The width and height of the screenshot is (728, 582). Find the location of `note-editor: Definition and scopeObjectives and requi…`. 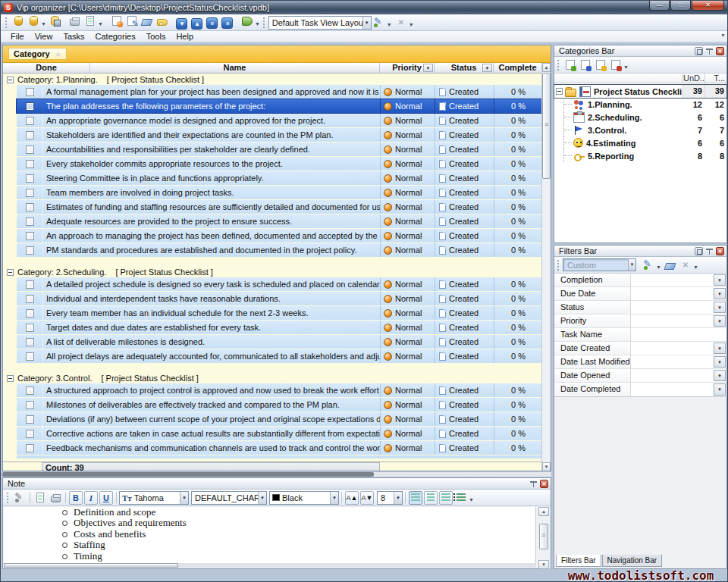

note-editor: Definition and scopeObjectives and requi… is located at coordinates (270, 536).